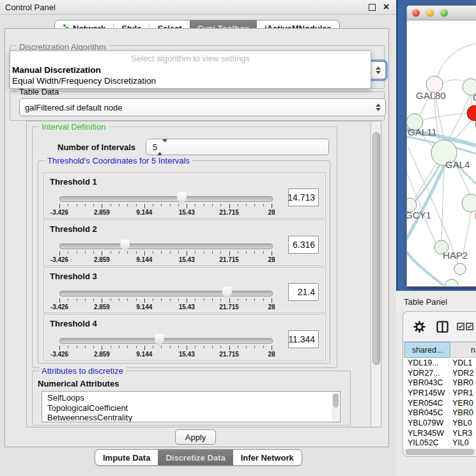 The image size is (476, 476). What do you see at coordinates (267, 457) in the screenshot?
I see `tab-infer-network: Infer Network` at bounding box center [267, 457].